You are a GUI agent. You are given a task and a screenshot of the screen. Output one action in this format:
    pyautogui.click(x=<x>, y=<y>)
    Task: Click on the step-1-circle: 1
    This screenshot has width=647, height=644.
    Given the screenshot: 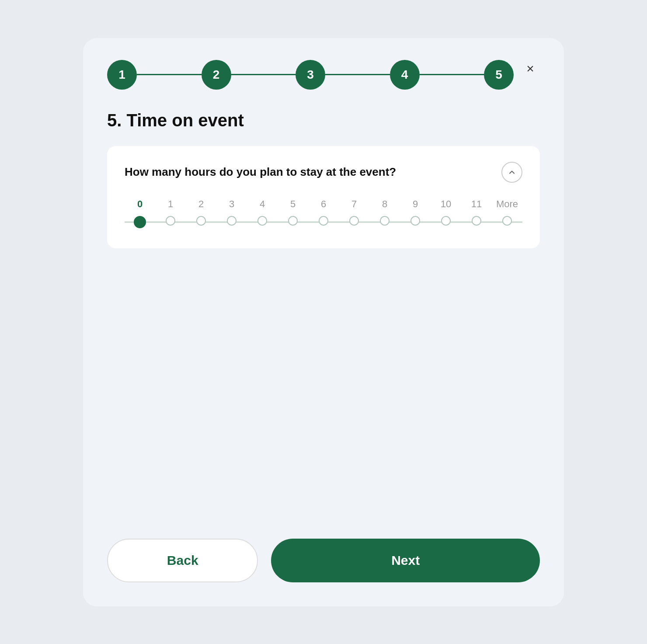 What is the action you would take?
    pyautogui.click(x=122, y=75)
    